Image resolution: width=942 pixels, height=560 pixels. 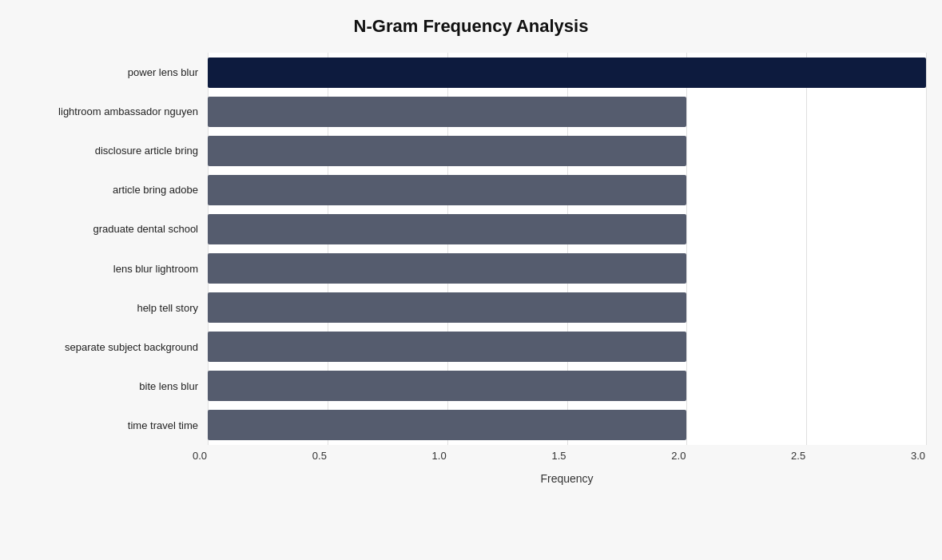 What do you see at coordinates (112, 249) in the screenshot?
I see `y-labels: power lens blurlightroom ambassador nguy…` at bounding box center [112, 249].